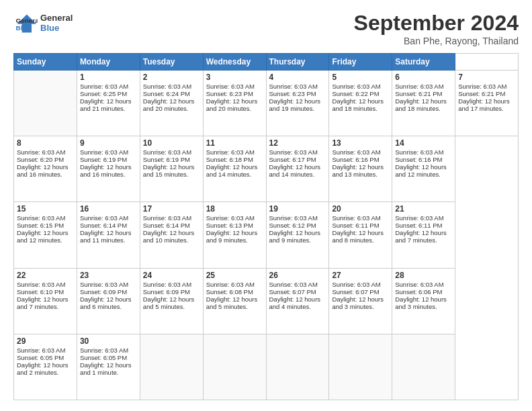  I want to click on calendar-cell: 9Sunrise: 6:03 AMSunset: 6:19 PMDaylight…, so click(108, 169).